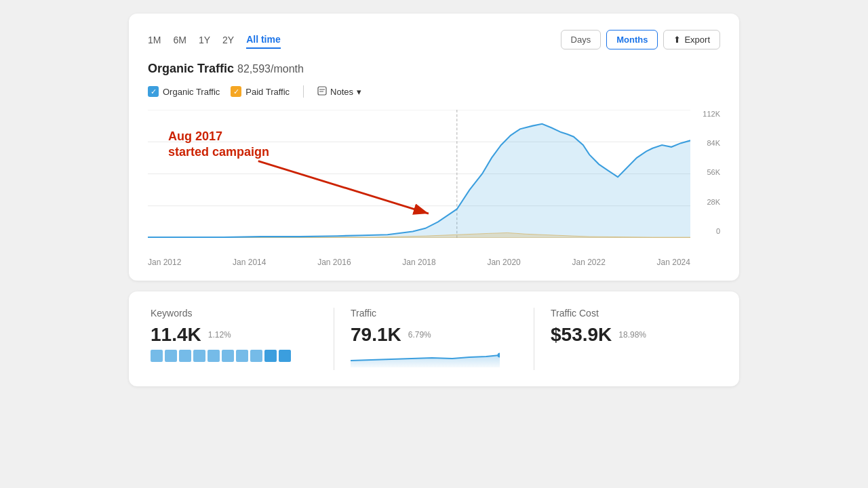 The width and height of the screenshot is (868, 488). What do you see at coordinates (322, 92) in the screenshot?
I see `notes-icon` at bounding box center [322, 92].